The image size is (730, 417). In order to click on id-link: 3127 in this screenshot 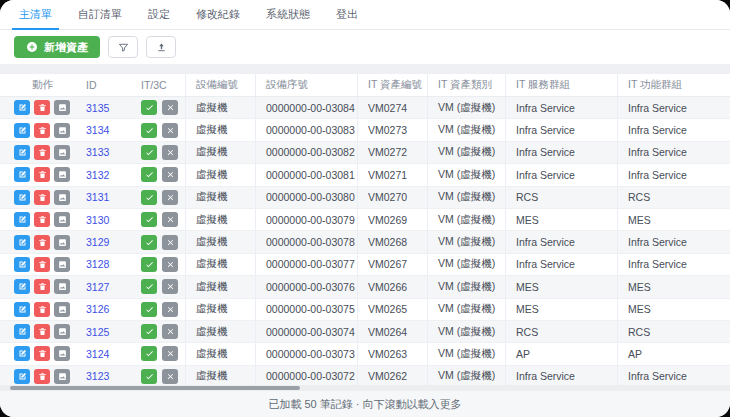, I will do `click(98, 287)`.